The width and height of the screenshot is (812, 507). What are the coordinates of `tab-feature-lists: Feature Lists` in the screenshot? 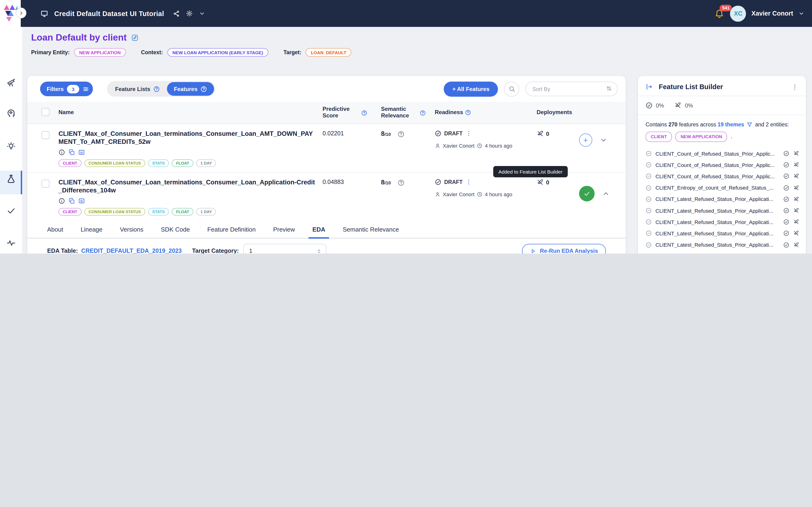 It's located at (137, 89).